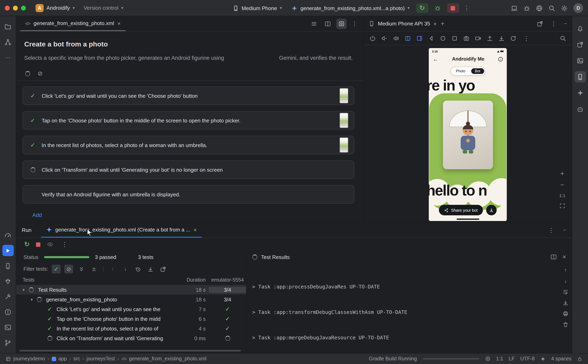 This screenshot has width=588, height=364. What do you see at coordinates (373, 38) in the screenshot?
I see `power-icon` at bounding box center [373, 38].